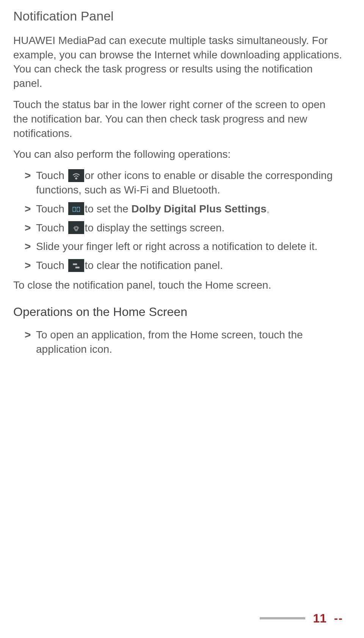 The height and width of the screenshot is (638, 364). I want to click on bullet-settings-screen: Touch to display the settings screen., so click(184, 228).